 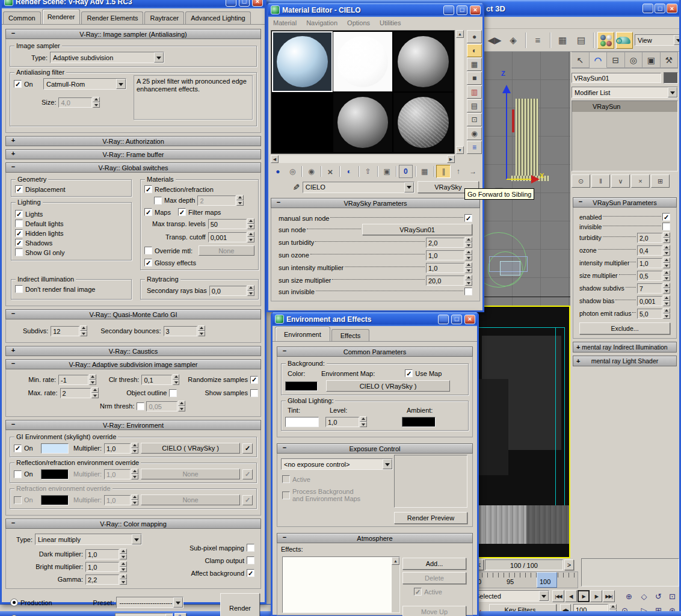 I want to click on show-end-result-icon: ∥, so click(x=443, y=171).